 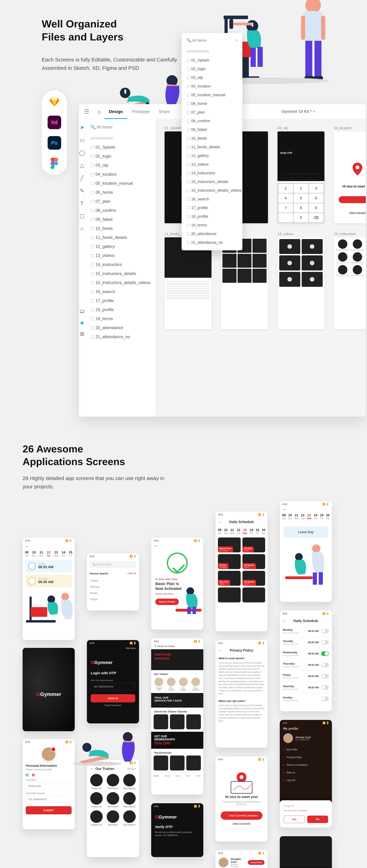 What do you see at coordinates (82, 204) in the screenshot?
I see `text-tool-icon: T` at bounding box center [82, 204].